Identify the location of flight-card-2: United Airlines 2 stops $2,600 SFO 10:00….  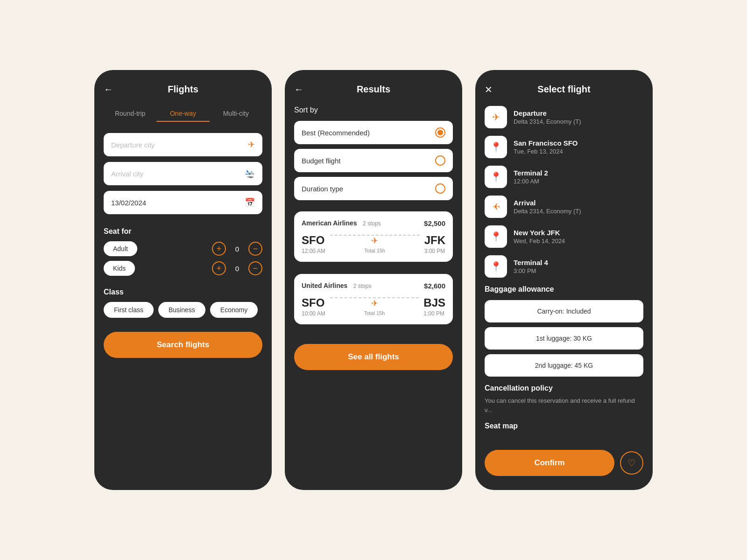
(374, 299).